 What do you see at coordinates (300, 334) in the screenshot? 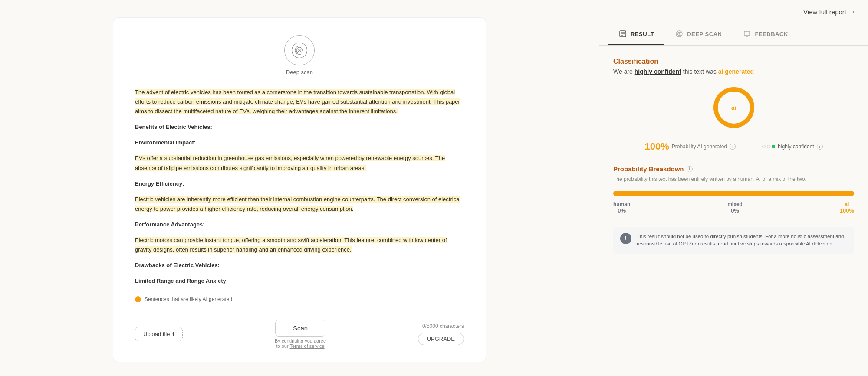
I see `scan-section: Scan By continuing you agree to our Term…` at bounding box center [300, 334].